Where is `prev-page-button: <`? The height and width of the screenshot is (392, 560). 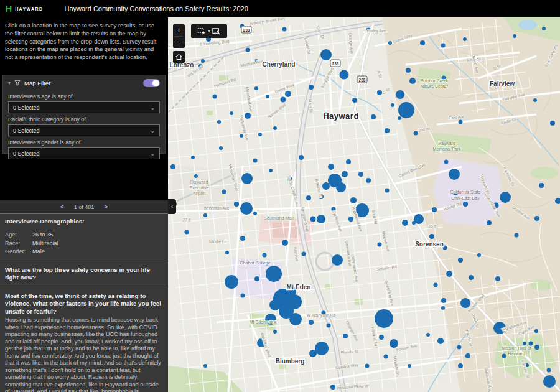
prev-page-button: < is located at coordinates (62, 207).